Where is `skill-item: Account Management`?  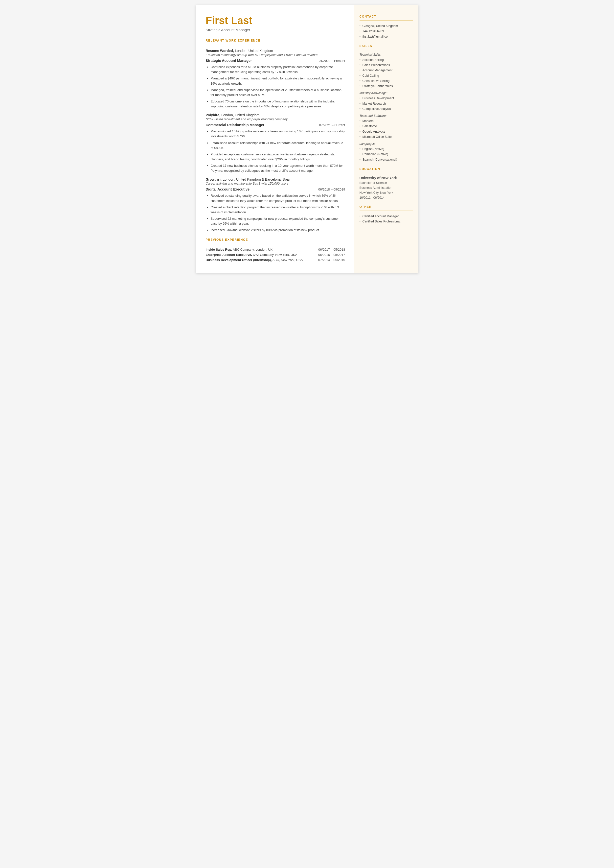 skill-item: Account Management is located at coordinates (386, 70).